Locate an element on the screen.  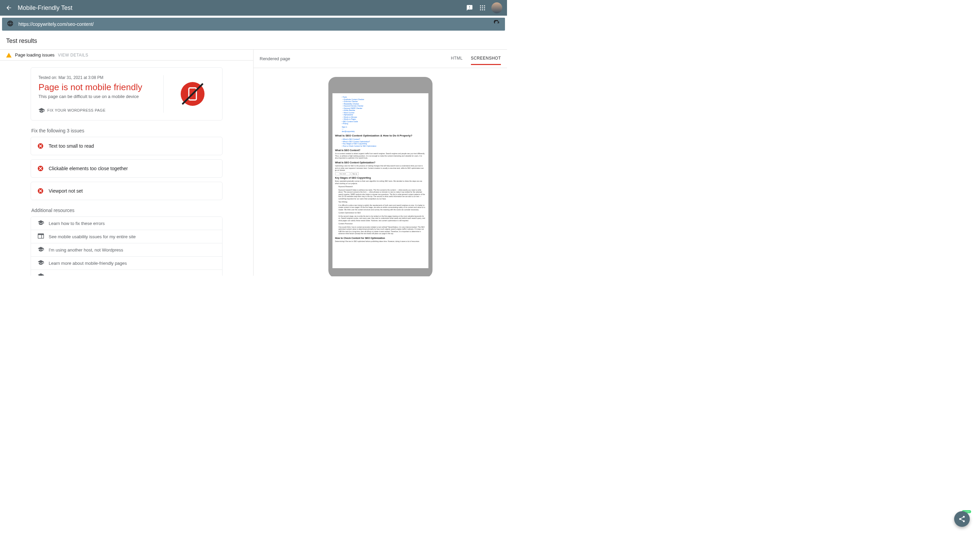
result-heading: Page is not mobile friendly is located at coordinates (97, 88).